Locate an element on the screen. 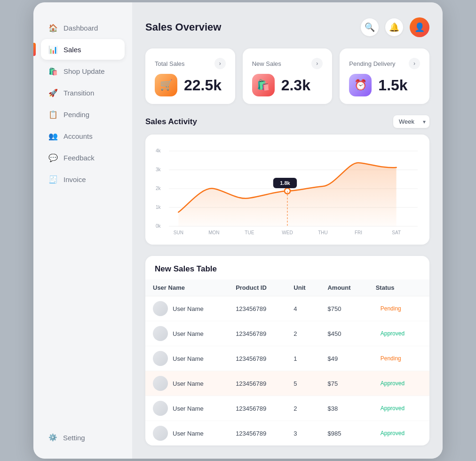  user-cell-5: User Name is located at coordinates (187, 433).